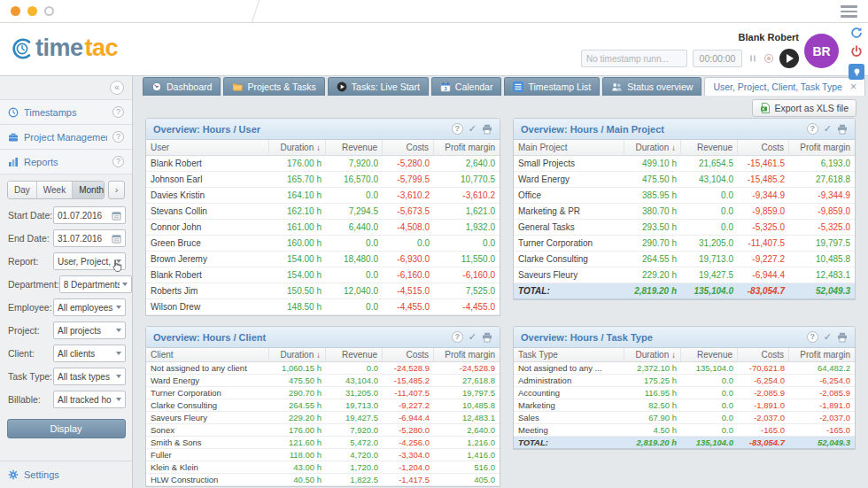 The width and height of the screenshot is (868, 488). I want to click on end-date-input: 31.07.2016, so click(89, 238).